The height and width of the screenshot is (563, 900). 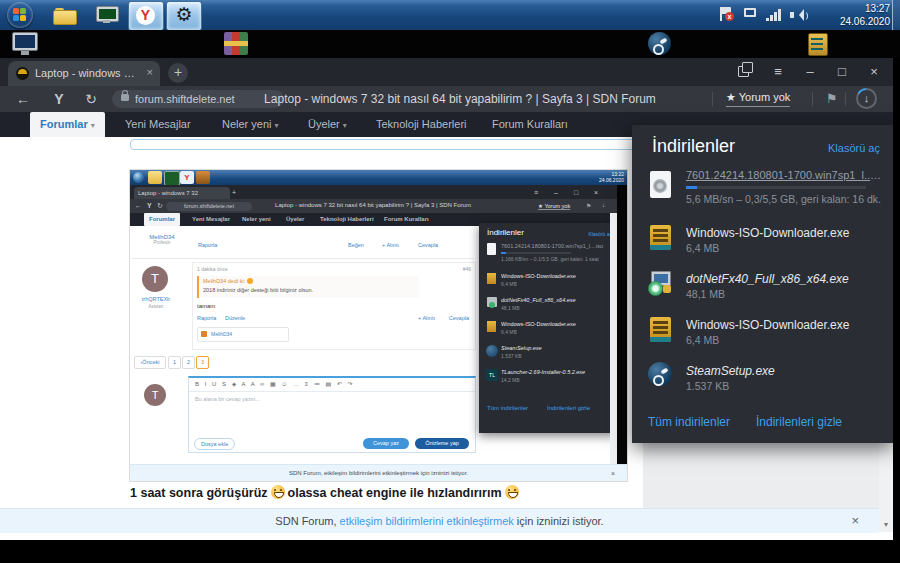 What do you see at coordinates (422, 124) in the screenshot?
I see `nav-item-teknoloji: Teknoloji Haberleri` at bounding box center [422, 124].